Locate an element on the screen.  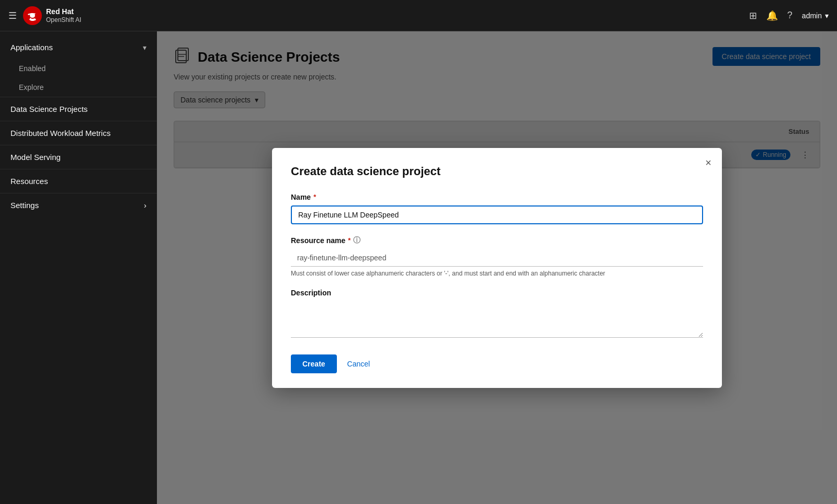
sidebar-item-explore: Explore is located at coordinates (78, 87).